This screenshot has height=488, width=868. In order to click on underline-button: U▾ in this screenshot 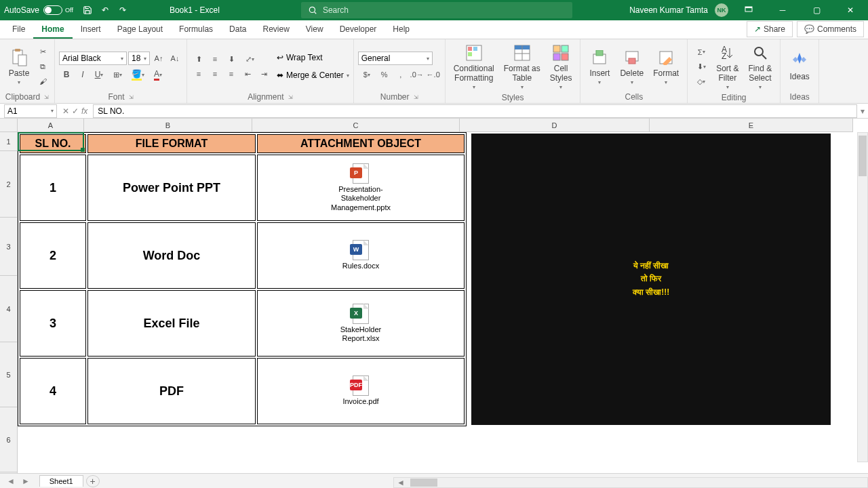, I will do `click(99, 75)`.